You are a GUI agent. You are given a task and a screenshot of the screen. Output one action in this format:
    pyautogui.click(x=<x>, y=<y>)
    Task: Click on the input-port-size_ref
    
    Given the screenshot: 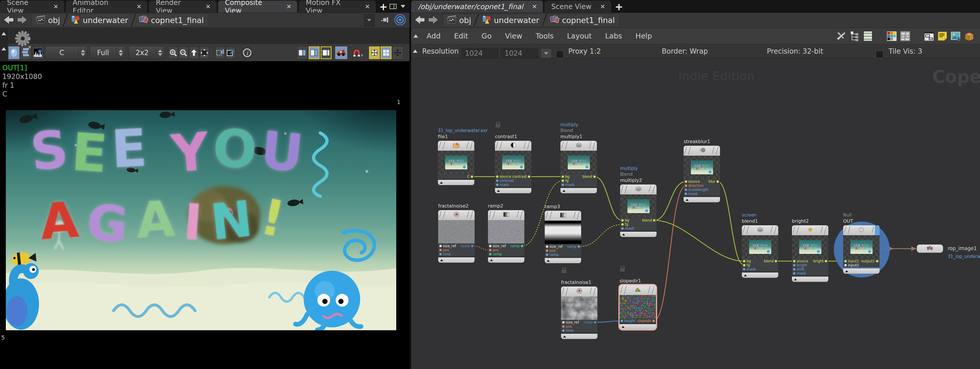 What is the action you would take?
    pyautogui.click(x=441, y=246)
    